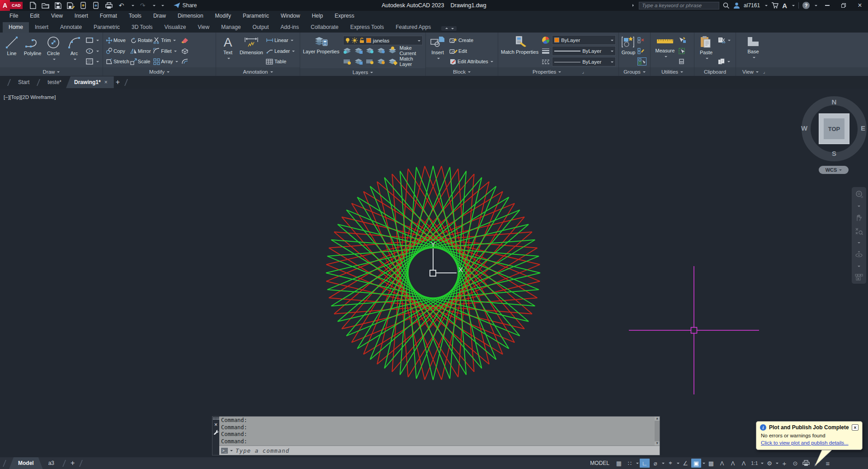 The height and width of the screenshot is (469, 868). Describe the element at coordinates (370, 51) in the screenshot. I see `layer-freeze-button` at that location.